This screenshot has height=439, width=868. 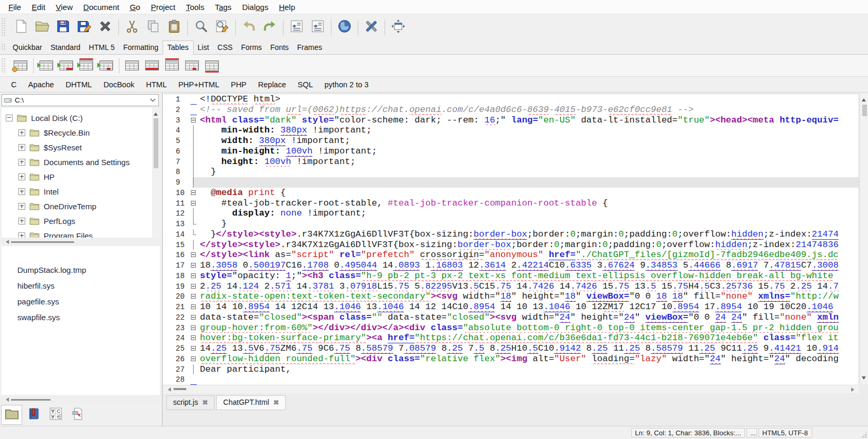 What do you see at coordinates (34, 415) in the screenshot?
I see `sidebar-tab-bookmarks` at bounding box center [34, 415].